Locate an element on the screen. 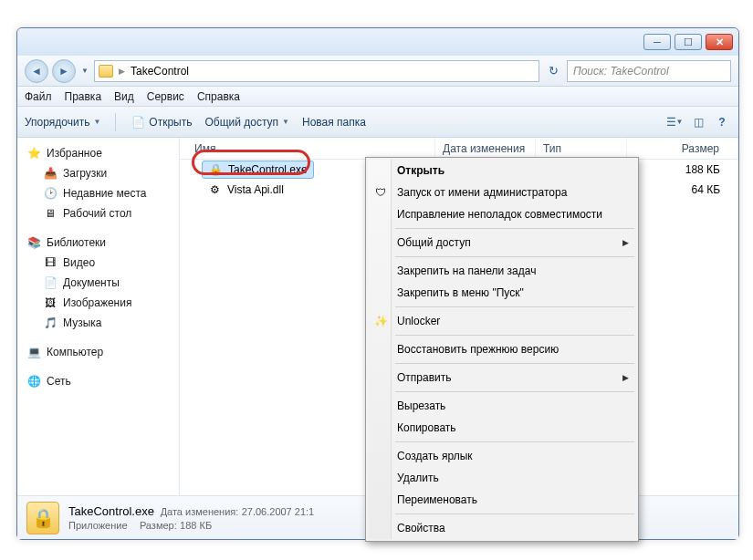 The image size is (753, 560). sidebar-item-music: 🎵Музыка is located at coordinates (99, 323).